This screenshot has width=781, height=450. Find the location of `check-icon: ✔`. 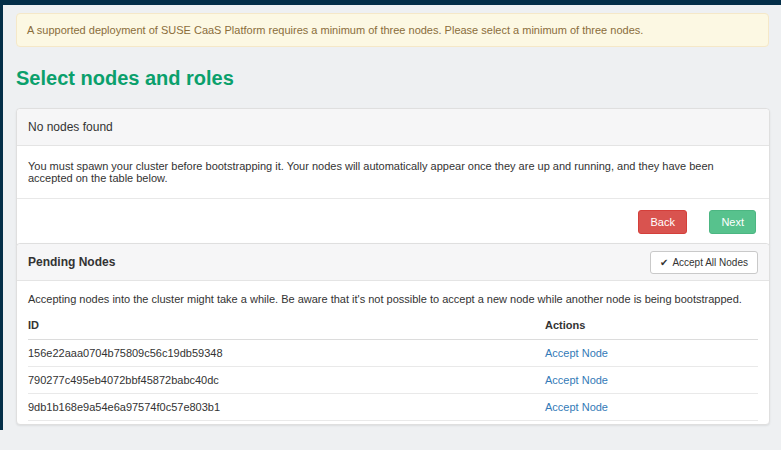

check-icon: ✔ is located at coordinates (664, 262).